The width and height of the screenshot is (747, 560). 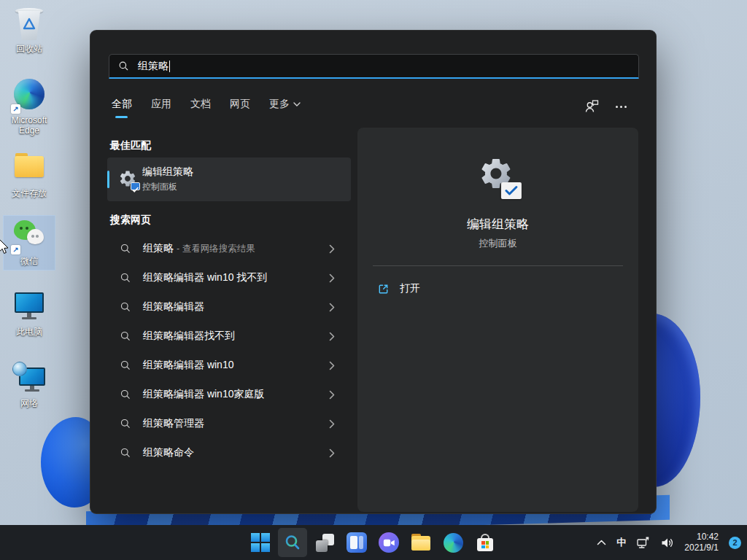 I want to click on ime-indicator: 中, so click(x=622, y=542).